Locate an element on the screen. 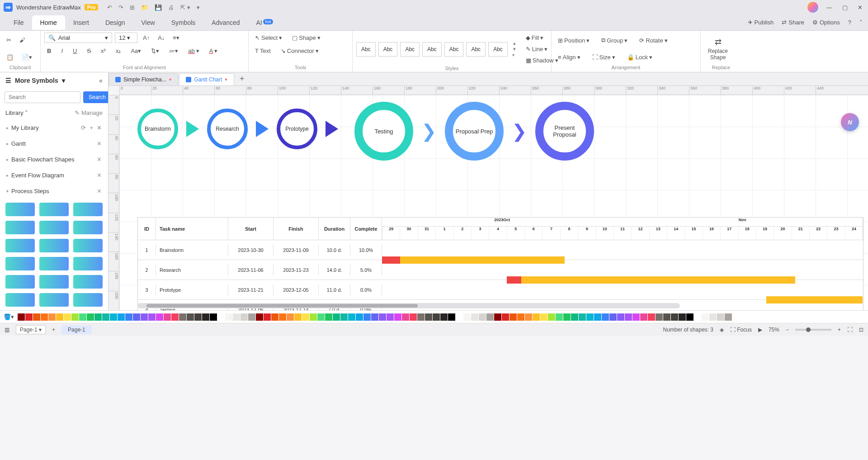 The height and width of the screenshot is (460, 868). step-brainstorm: Brainstorm is located at coordinates (158, 129).